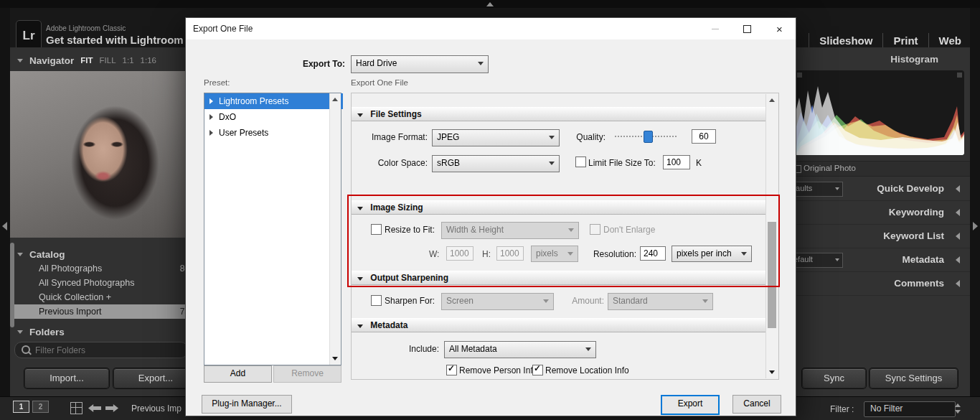 This screenshot has height=420, width=980. I want to click on resolution-unit-combo: pixels per inch, so click(712, 254).